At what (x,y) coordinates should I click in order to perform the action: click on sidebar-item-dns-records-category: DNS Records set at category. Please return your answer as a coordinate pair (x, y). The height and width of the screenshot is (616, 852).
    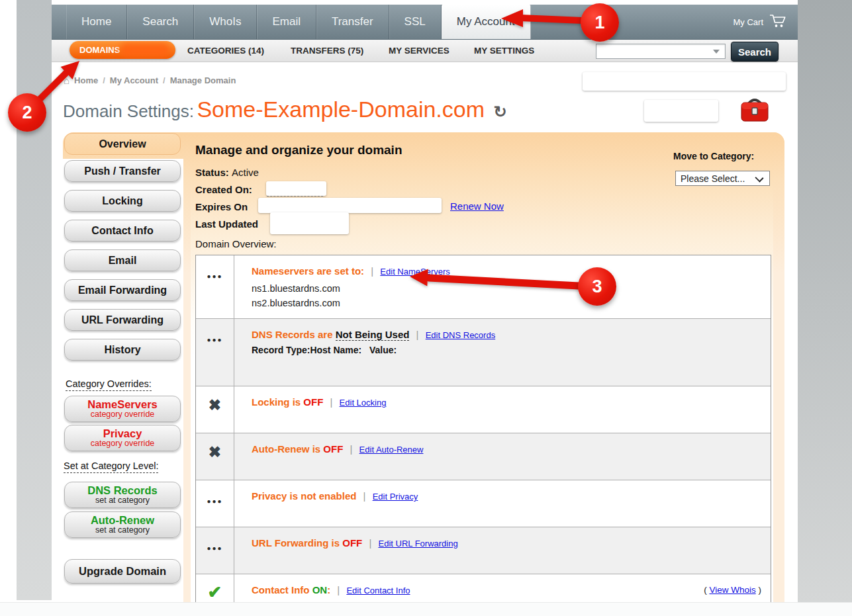
    Looking at the image, I should click on (122, 495).